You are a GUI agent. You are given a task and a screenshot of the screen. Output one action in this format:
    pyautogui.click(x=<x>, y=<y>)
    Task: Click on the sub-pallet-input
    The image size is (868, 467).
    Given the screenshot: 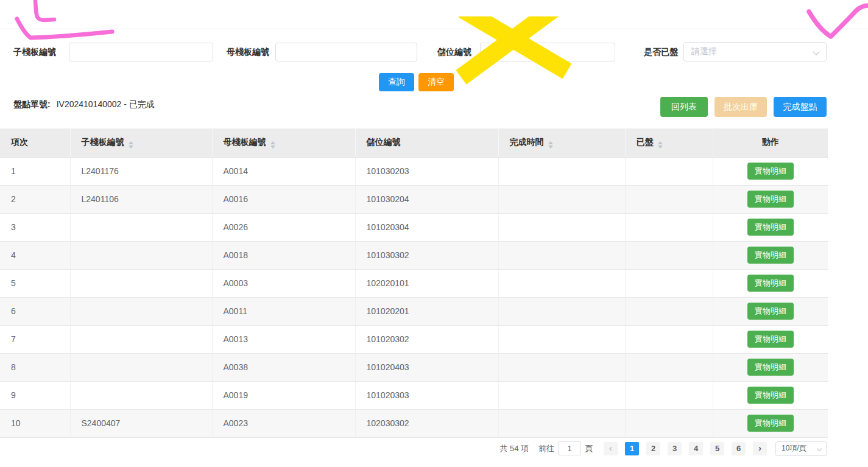 What is the action you would take?
    pyautogui.click(x=141, y=52)
    